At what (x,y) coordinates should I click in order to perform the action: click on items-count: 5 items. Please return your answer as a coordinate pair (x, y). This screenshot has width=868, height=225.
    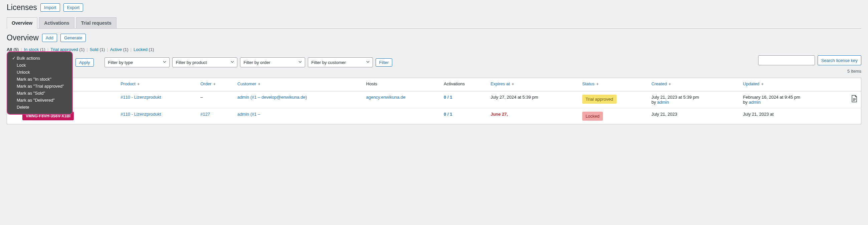
    Looking at the image, I should click on (855, 71).